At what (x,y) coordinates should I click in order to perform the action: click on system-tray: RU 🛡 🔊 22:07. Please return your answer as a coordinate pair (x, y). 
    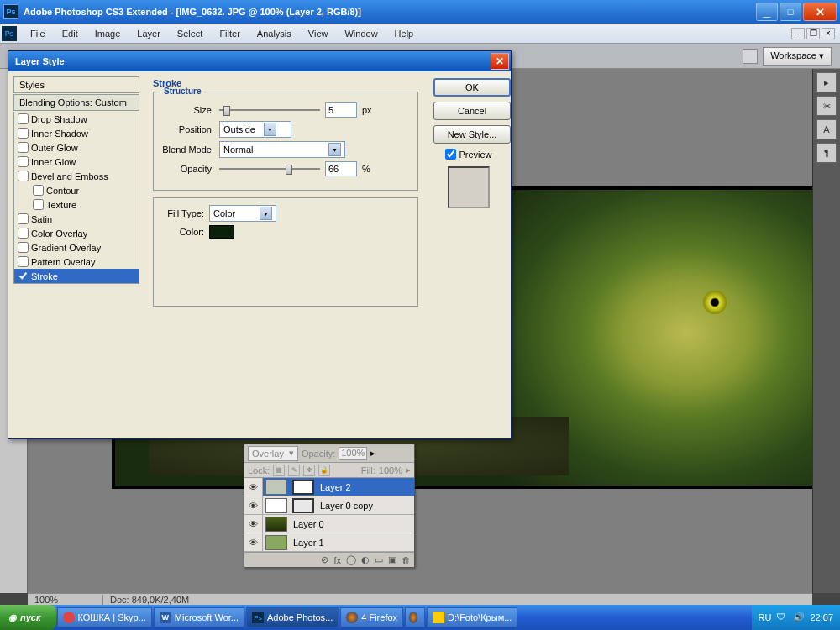
    Looking at the image, I should click on (796, 617).